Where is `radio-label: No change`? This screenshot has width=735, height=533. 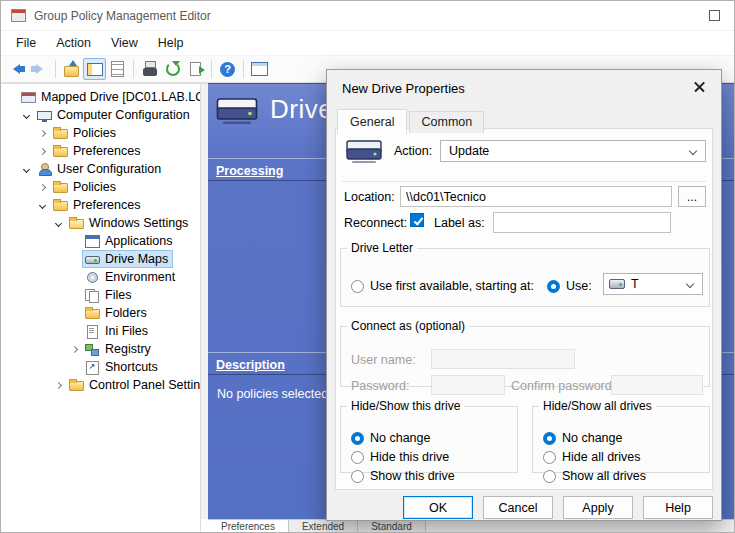
radio-label: No change is located at coordinates (592, 438).